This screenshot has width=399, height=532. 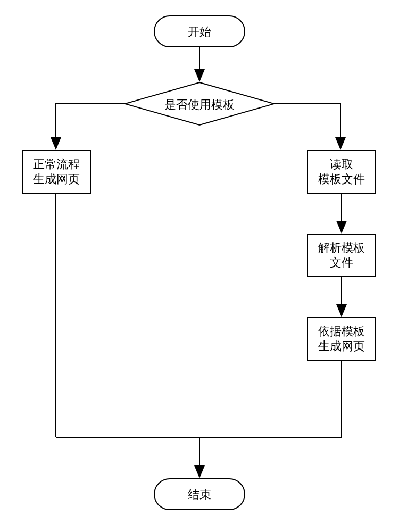 What do you see at coordinates (56, 179) in the screenshot?
I see `left-process-line2: 生成网页` at bounding box center [56, 179].